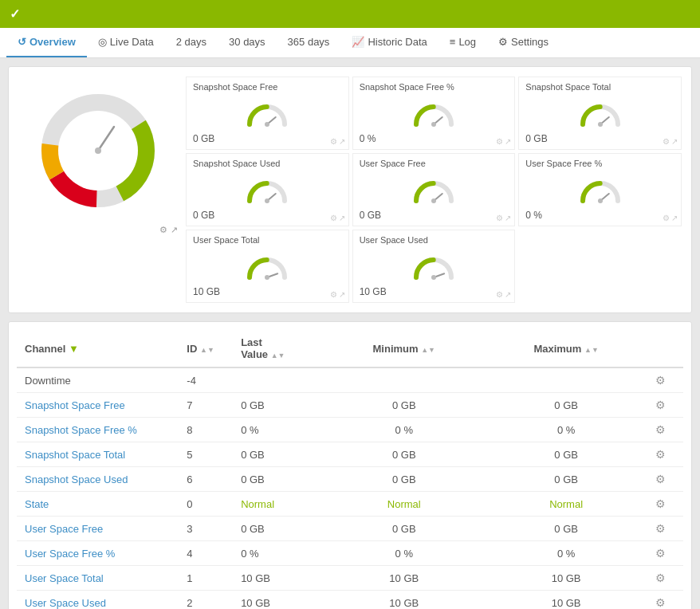  What do you see at coordinates (368, 139) in the screenshot?
I see `gauge-value-1: 0 %` at bounding box center [368, 139].